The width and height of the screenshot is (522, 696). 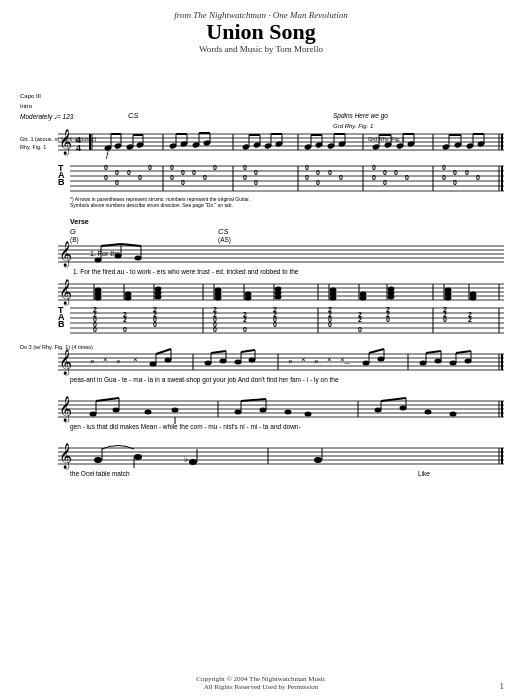 I want to click on svg-text: 1. For the, so click(x=105, y=254).